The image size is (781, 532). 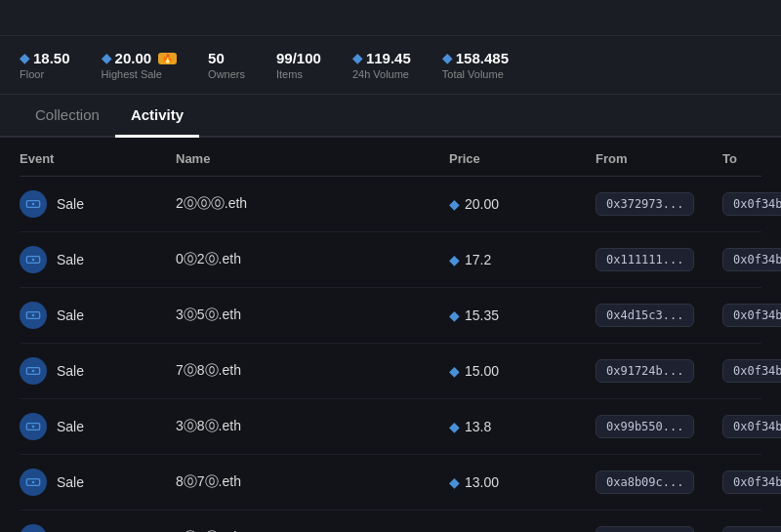 I want to click on from-cell: 0x111111..., so click(x=659, y=260).